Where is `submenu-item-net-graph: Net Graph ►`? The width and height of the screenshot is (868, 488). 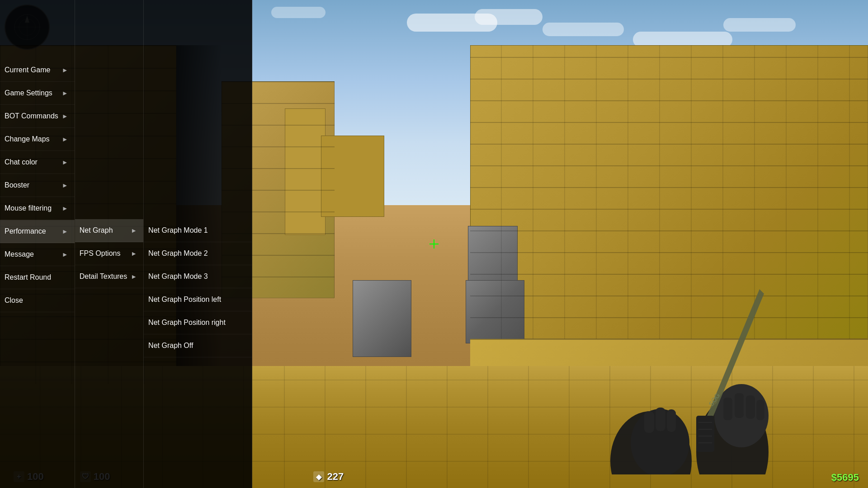
submenu-item-net-graph: Net Graph ► is located at coordinates (109, 230).